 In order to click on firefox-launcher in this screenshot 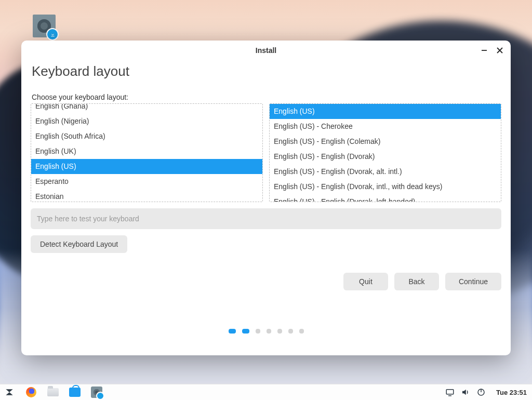, I will do `click(31, 392)`.